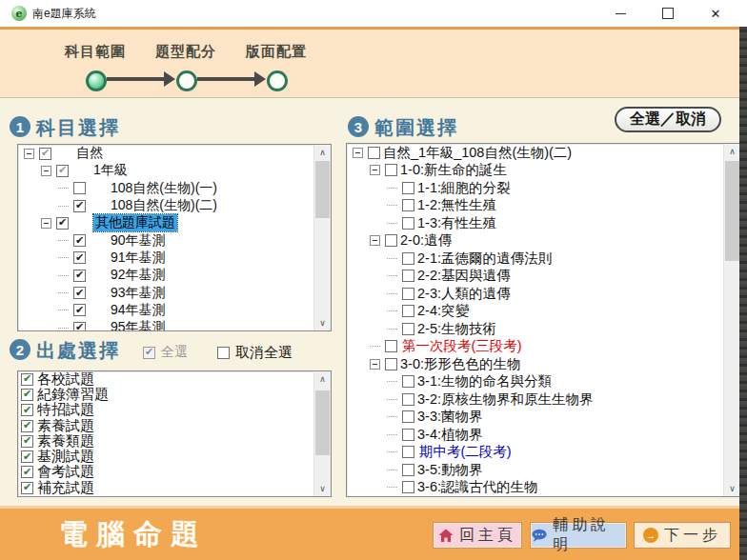 The image size is (747, 560). Describe the element at coordinates (450, 470) in the screenshot. I see `tree-item-label: 3-5:動物界` at that location.